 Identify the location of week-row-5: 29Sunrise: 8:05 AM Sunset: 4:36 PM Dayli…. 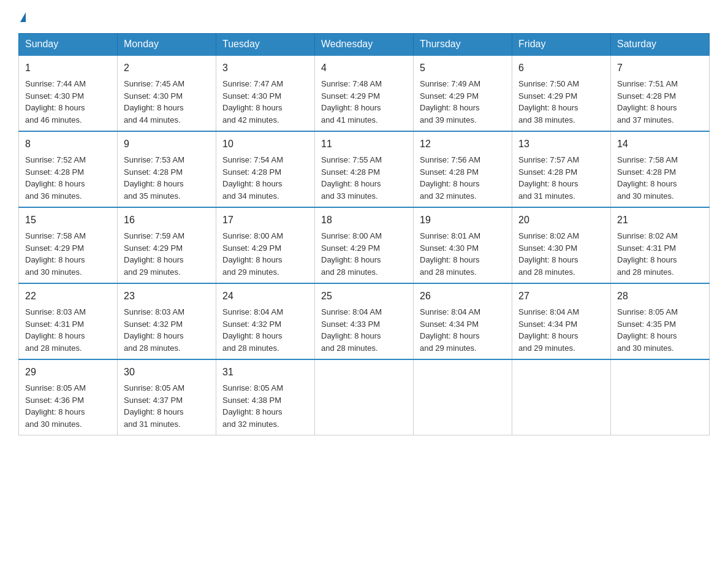
(364, 397).